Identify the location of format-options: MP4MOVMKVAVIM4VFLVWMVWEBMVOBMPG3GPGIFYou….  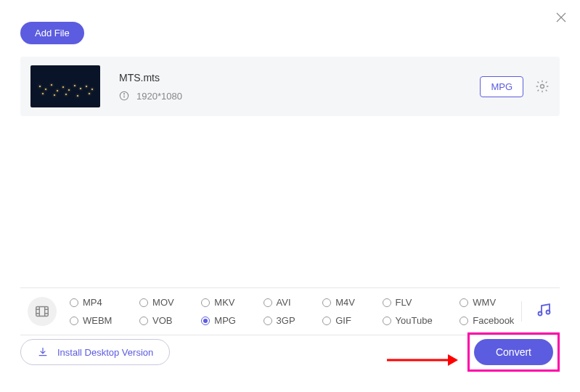
(293, 311).